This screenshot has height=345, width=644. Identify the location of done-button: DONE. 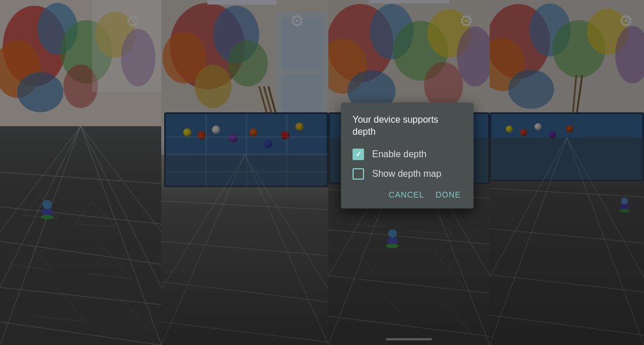
(448, 195).